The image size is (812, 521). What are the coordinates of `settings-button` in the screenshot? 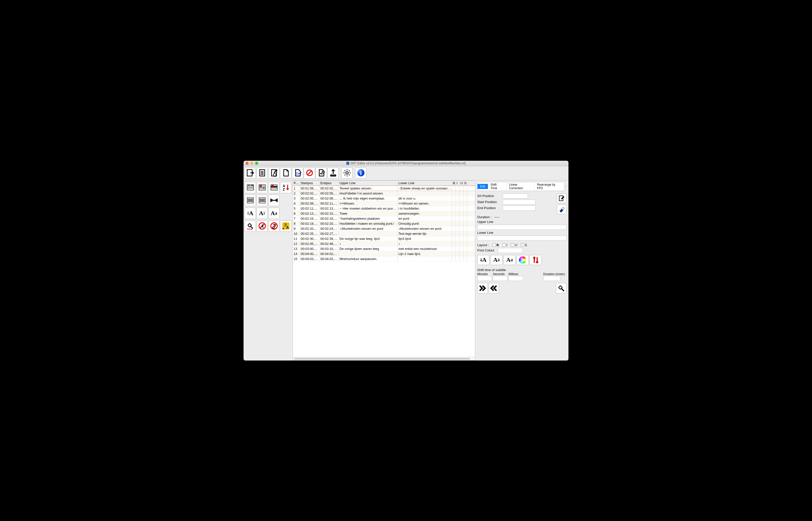 It's located at (347, 173).